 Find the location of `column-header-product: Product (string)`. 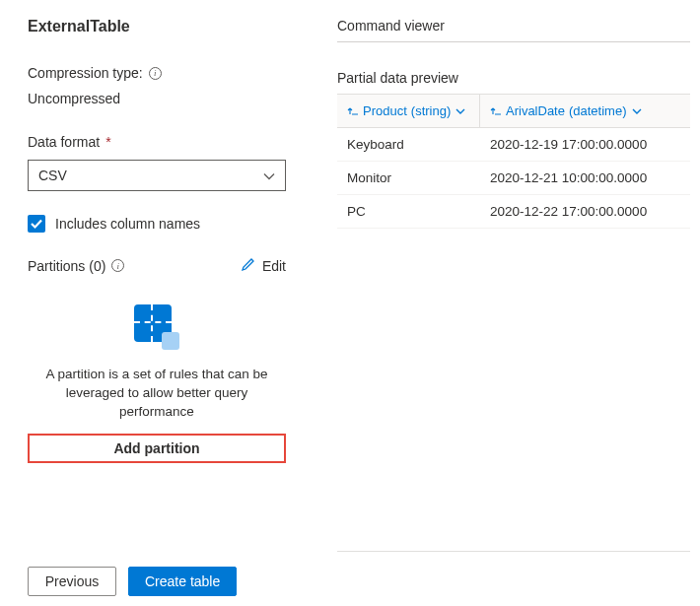

column-header-product: Product (string) is located at coordinates (408, 110).